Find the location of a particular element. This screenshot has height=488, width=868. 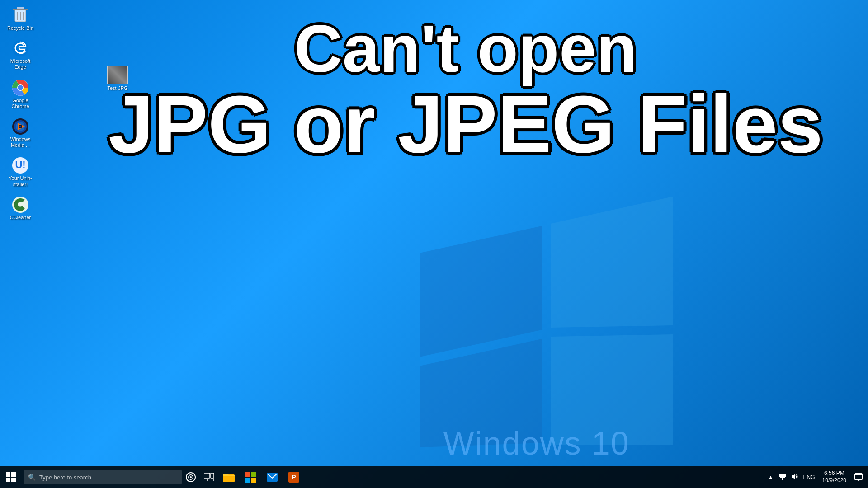

tray-volume-icon is located at coordinates (794, 477).